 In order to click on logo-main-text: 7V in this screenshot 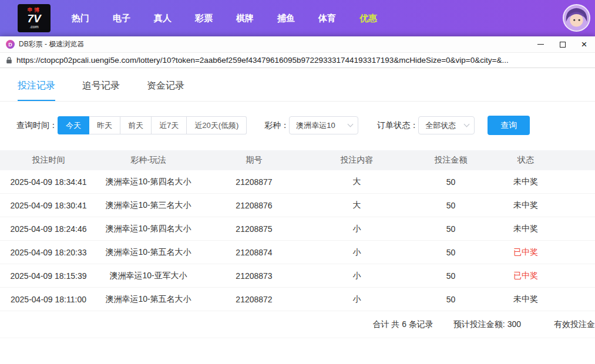, I will do `click(34, 19)`.